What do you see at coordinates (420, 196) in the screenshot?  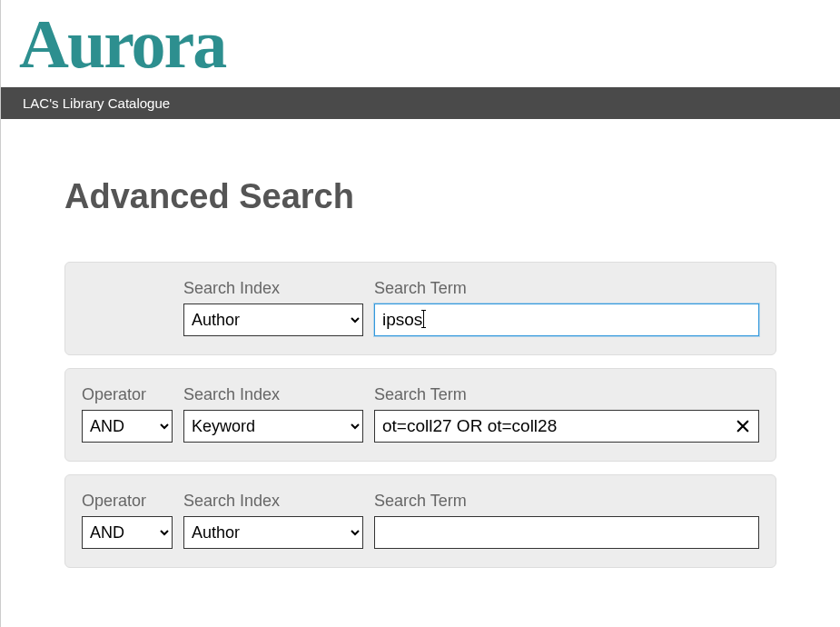 I see `page-title: Advanced Search` at bounding box center [420, 196].